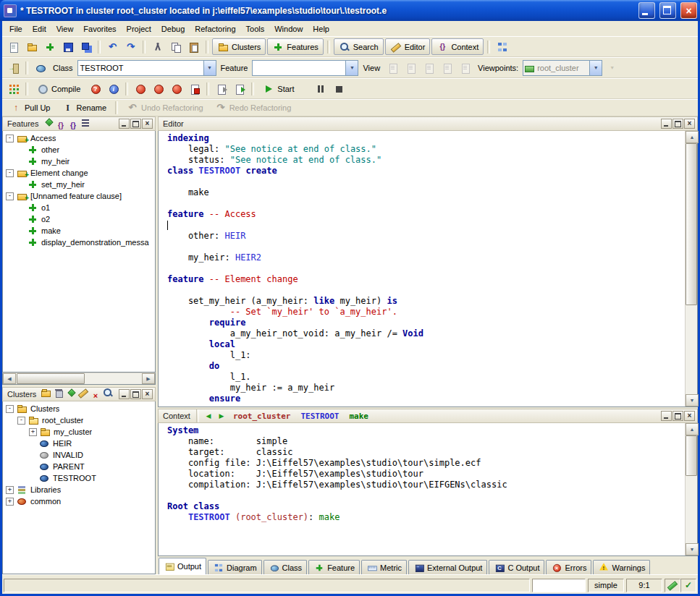  Describe the element at coordinates (139, 29) in the screenshot. I see `menu-project: Project` at that location.